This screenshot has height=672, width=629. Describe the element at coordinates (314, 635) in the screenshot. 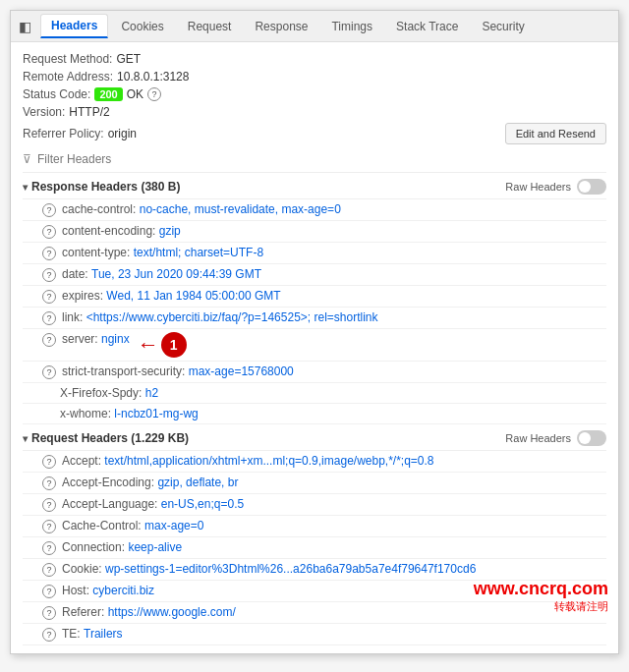

I see `header-row-te: ? TE: Trailers` at that location.